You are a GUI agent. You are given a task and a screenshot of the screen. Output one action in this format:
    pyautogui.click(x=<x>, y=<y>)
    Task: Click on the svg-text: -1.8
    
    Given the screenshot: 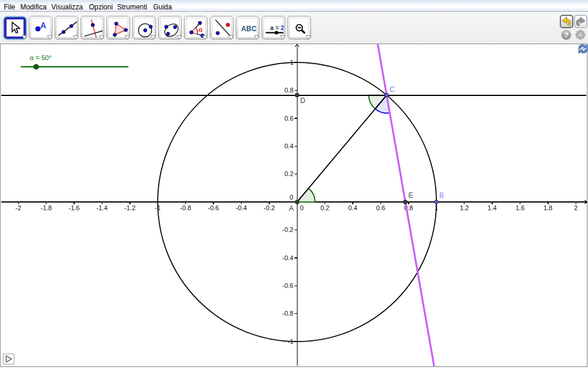 What is the action you would take?
    pyautogui.click(x=46, y=208)
    